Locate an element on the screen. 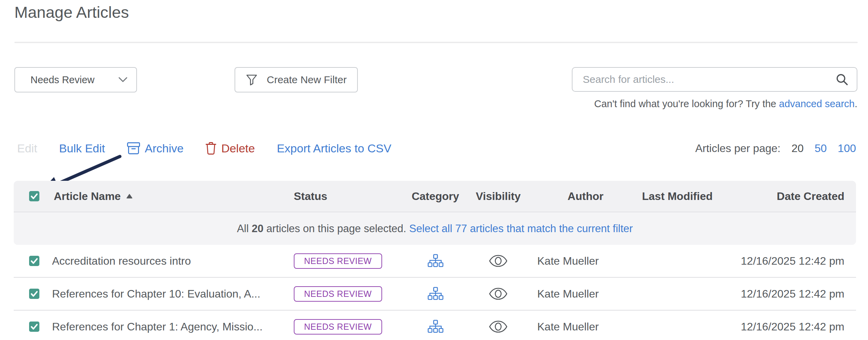  selection-banner-text: All is located at coordinates (244, 229).